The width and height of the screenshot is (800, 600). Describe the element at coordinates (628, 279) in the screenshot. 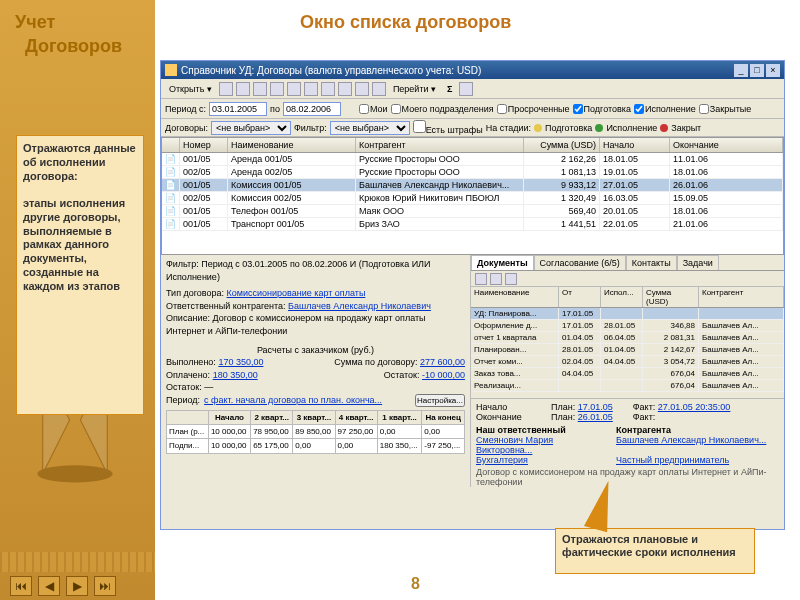

I see `docs-toolbar` at that location.